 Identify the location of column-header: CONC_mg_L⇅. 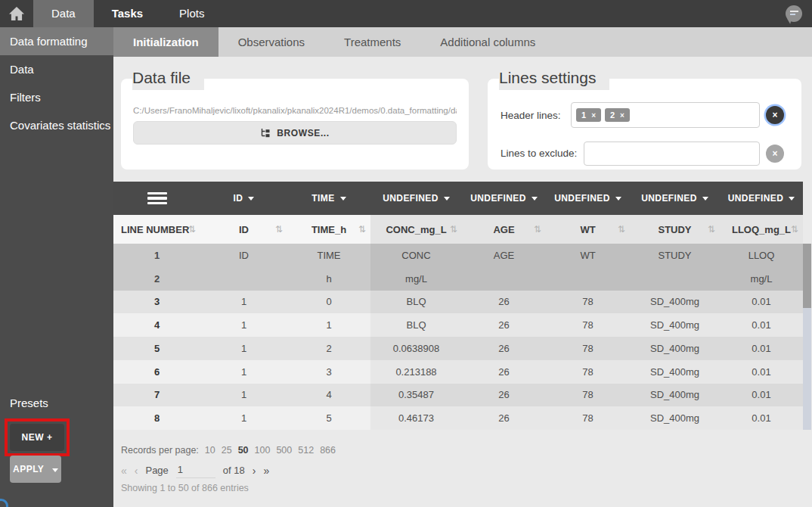
(416, 229).